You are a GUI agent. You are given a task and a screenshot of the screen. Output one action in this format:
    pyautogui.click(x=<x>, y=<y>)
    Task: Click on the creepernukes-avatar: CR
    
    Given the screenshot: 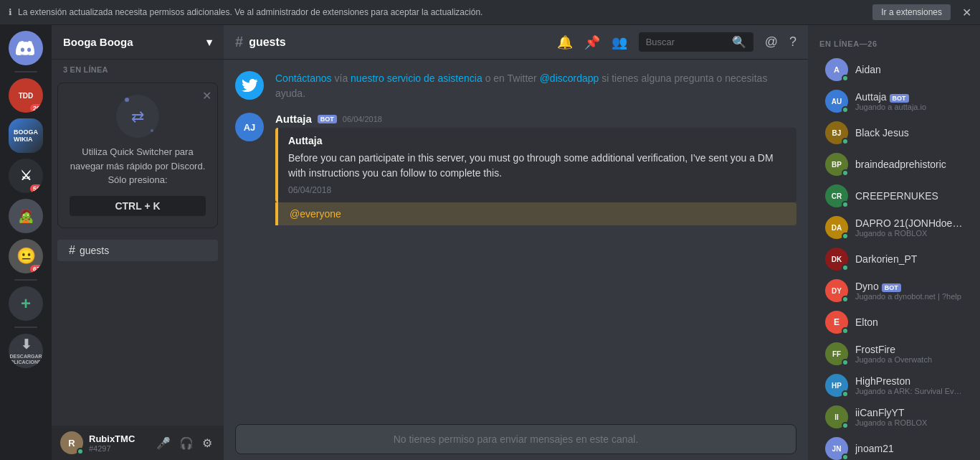 What is the action you would take?
    pyautogui.click(x=837, y=196)
    